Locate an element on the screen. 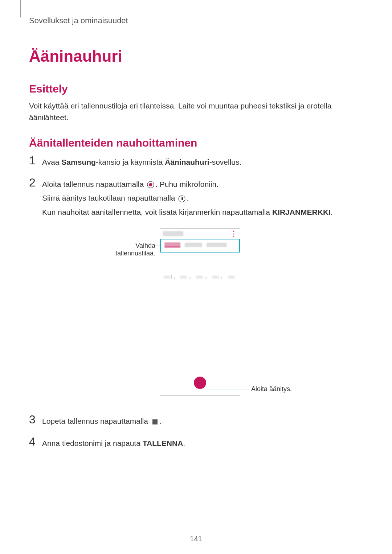  step-2: 2 Aloita tallennus napauttamalla . Puhu … is located at coordinates (196, 198).